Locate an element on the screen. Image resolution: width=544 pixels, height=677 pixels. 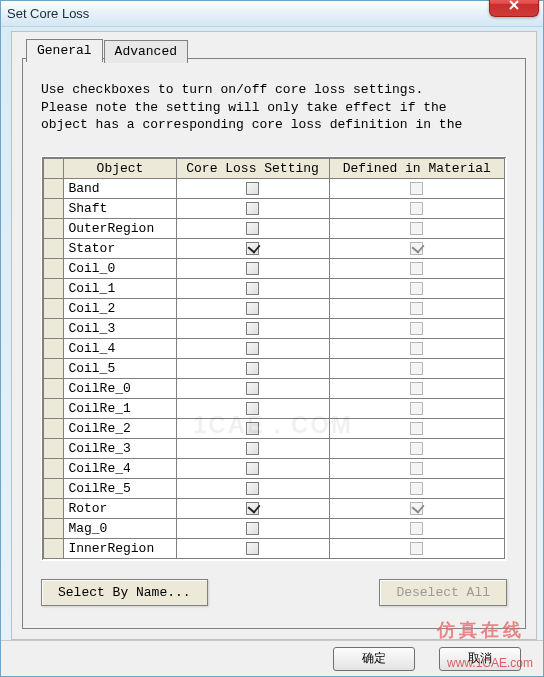
description-text: Use checkboxes to turn on/off core loss … is located at coordinates (274, 108).